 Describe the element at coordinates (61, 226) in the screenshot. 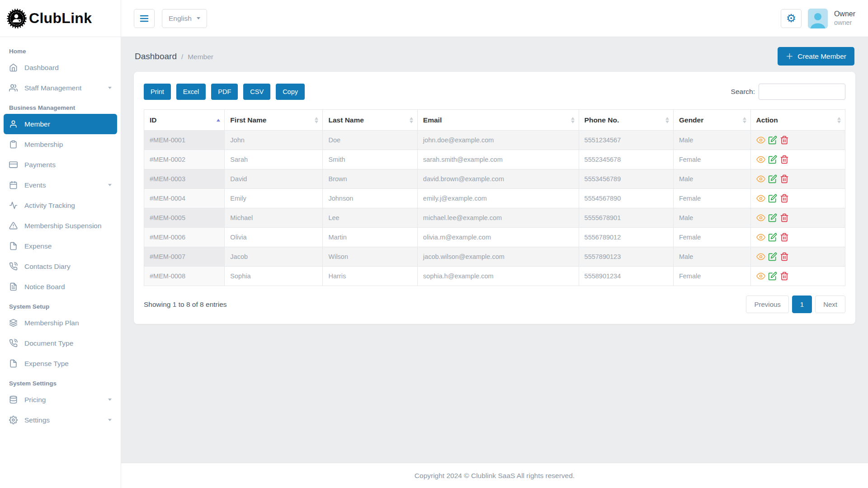

I see `sidebar-item-membership-suspension: Membership Suspension` at that location.